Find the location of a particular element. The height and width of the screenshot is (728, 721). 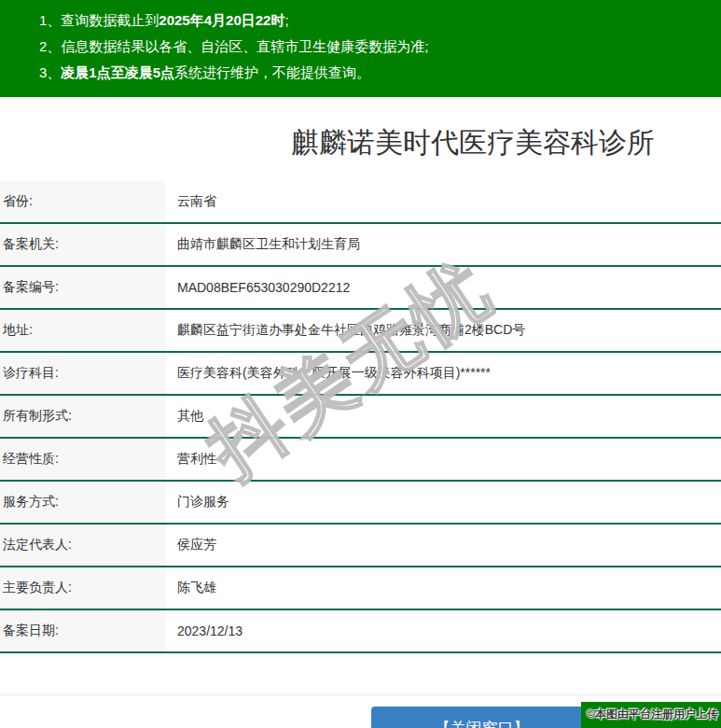

notice-banner: 1、查询数据截止到2025年4月20日22时; 2、信息数据结果以各省、自治区、… is located at coordinates (360, 49).